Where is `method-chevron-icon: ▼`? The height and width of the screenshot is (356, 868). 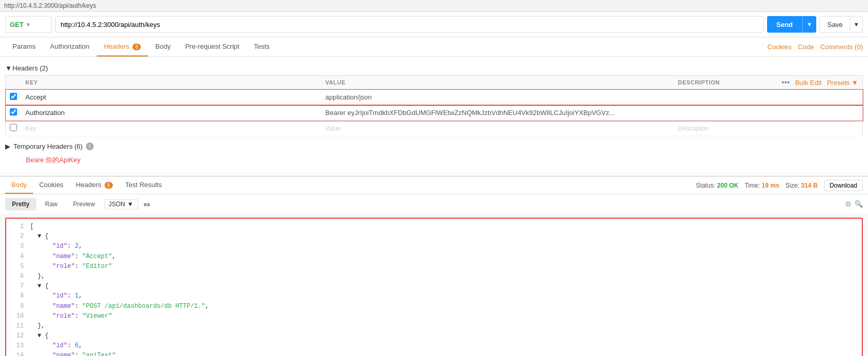
method-chevron-icon: ▼ is located at coordinates (28, 25).